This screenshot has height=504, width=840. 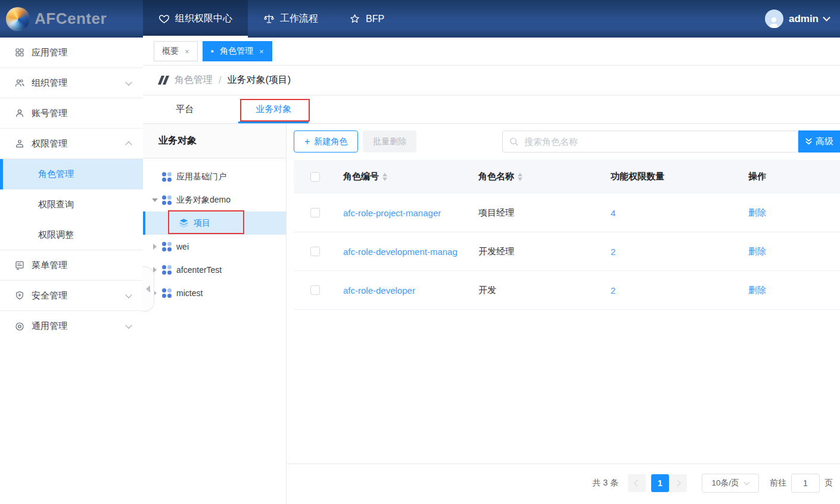 I want to click on search-icon, so click(x=514, y=142).